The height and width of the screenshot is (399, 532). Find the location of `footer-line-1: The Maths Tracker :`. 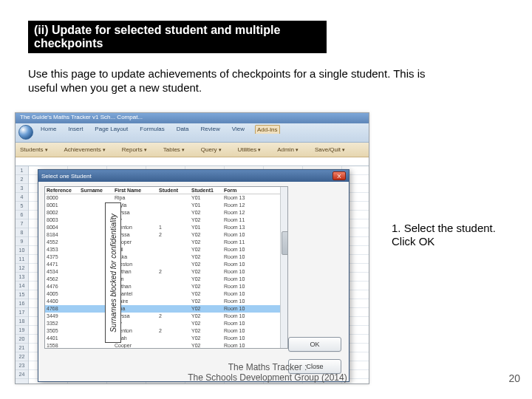

footer-line-1: The Maths Tracker : is located at coordinates (267, 367).